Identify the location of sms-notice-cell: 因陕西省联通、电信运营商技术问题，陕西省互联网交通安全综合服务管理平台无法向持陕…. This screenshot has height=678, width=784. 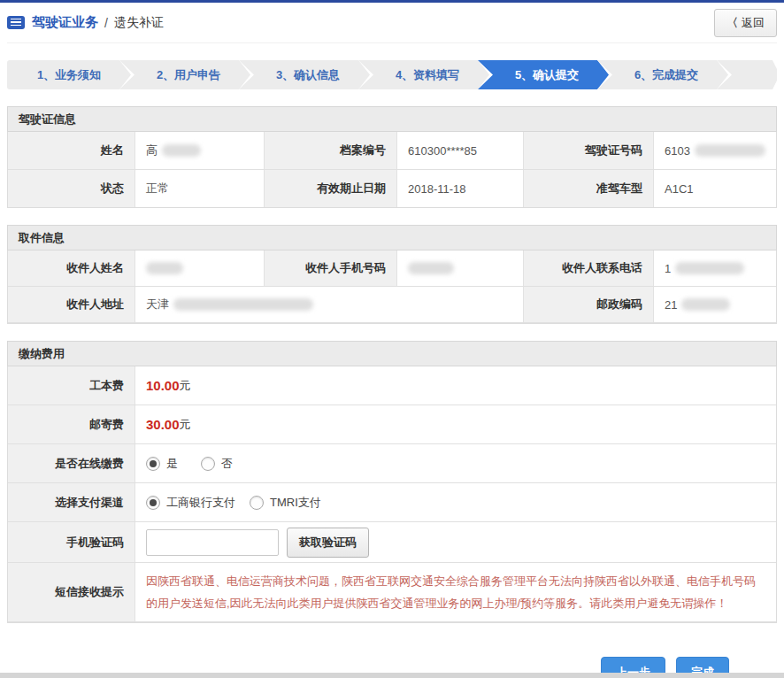
(456, 592).